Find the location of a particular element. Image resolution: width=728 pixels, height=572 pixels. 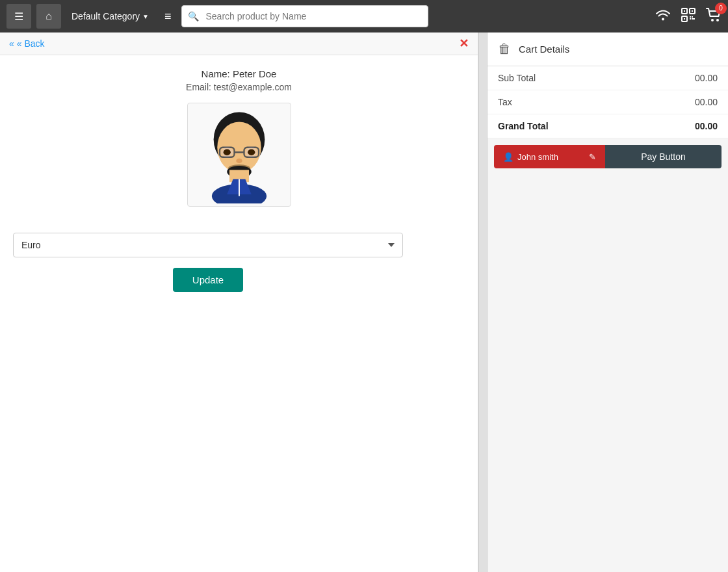

back-button: « « Back is located at coordinates (27, 44).